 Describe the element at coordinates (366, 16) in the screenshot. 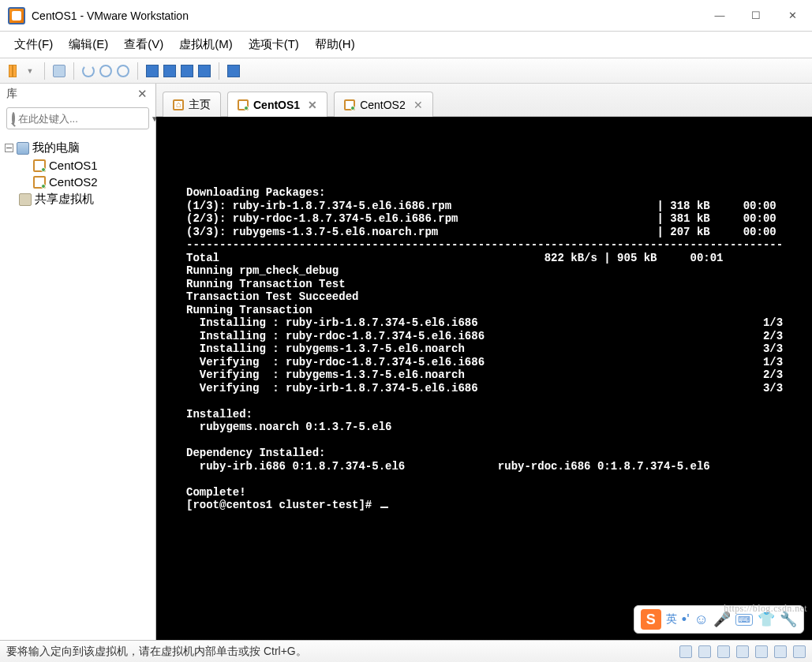

I see `window-title: CentOS1 - VMware Workstation` at that location.